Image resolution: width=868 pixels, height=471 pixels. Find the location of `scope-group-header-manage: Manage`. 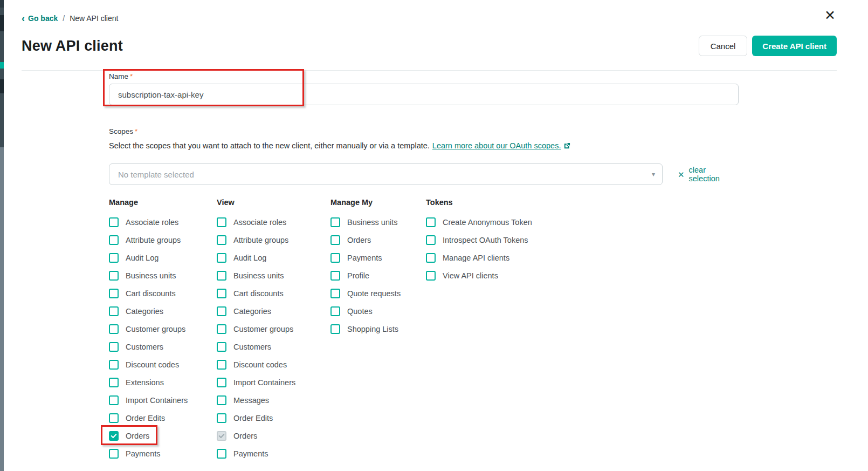

scope-group-header-manage: Manage is located at coordinates (163, 202).